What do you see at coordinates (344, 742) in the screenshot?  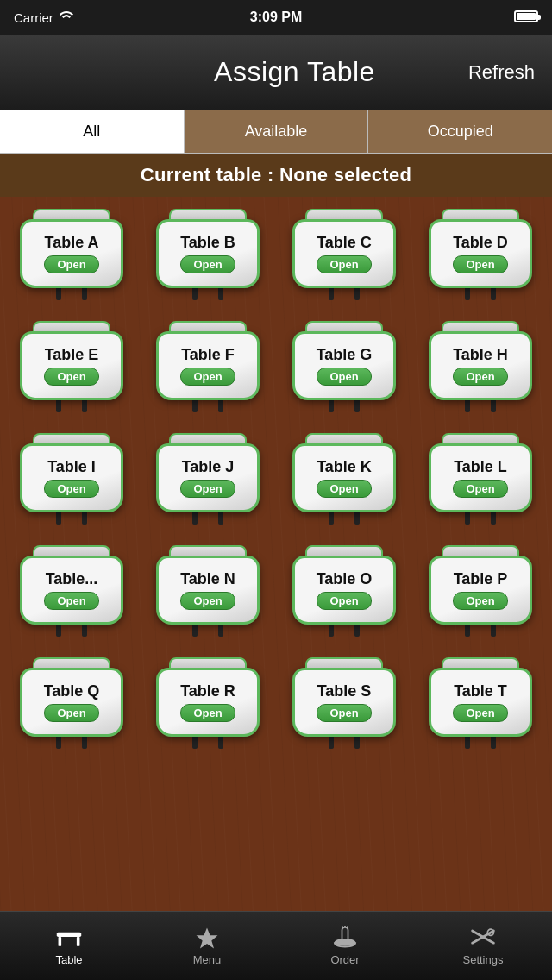 I see `table-legs-S` at bounding box center [344, 742].